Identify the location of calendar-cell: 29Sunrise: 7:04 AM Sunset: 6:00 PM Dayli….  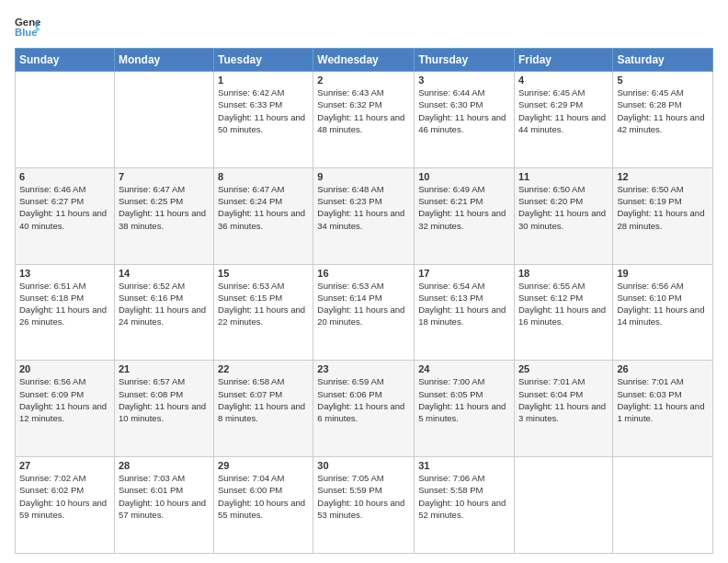
(264, 506).